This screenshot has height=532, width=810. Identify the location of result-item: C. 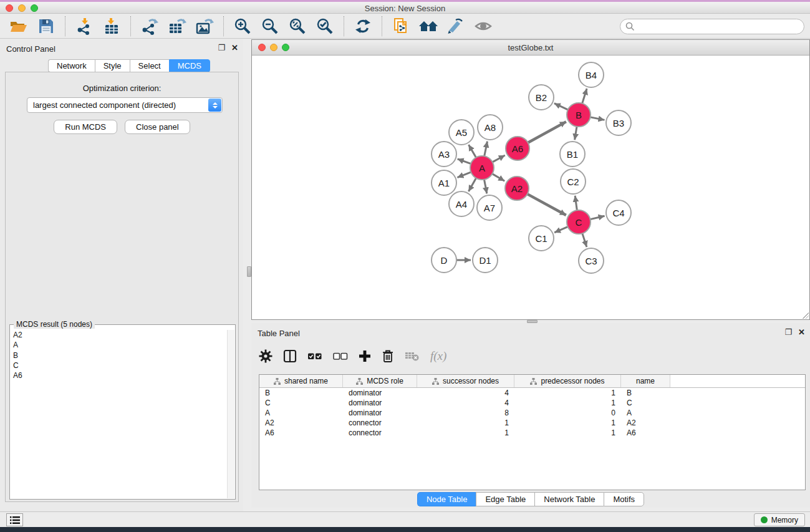
(120, 365).